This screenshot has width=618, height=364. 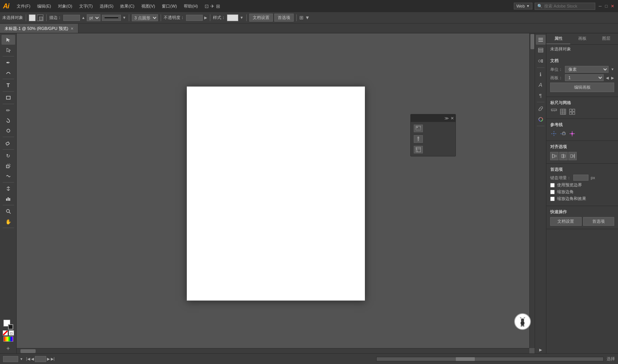 I want to click on style-arrow-icon: ▼, so click(x=242, y=17).